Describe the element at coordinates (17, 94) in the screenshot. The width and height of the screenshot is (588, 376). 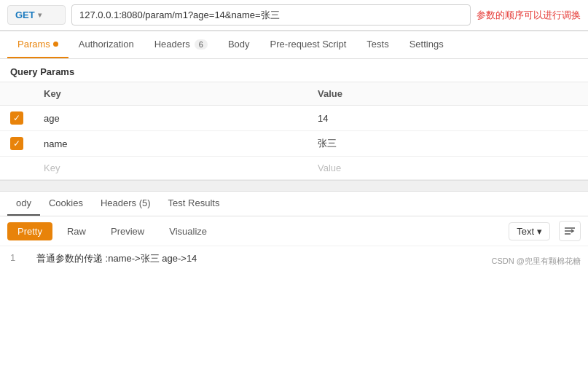
I see `checkbox-col-header` at that location.